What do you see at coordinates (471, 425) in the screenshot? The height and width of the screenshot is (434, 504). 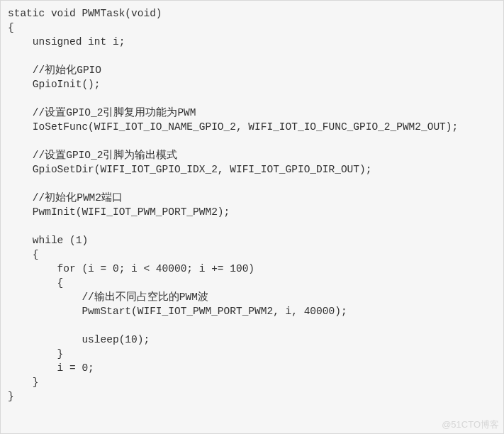 I see `watermark: @51CTO博客` at bounding box center [471, 425].